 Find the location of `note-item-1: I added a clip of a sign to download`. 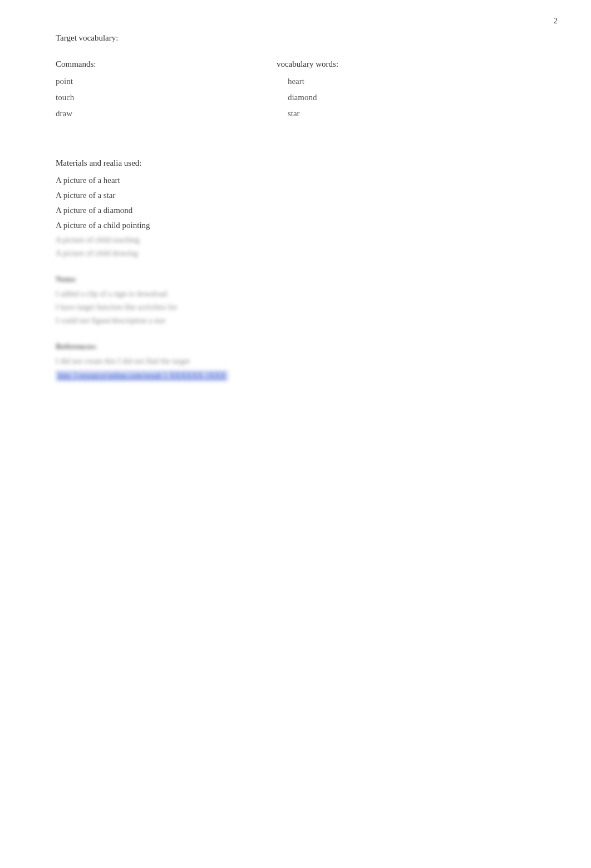

note-item-1: I added a clip of a sign to download is located at coordinates (301, 294).